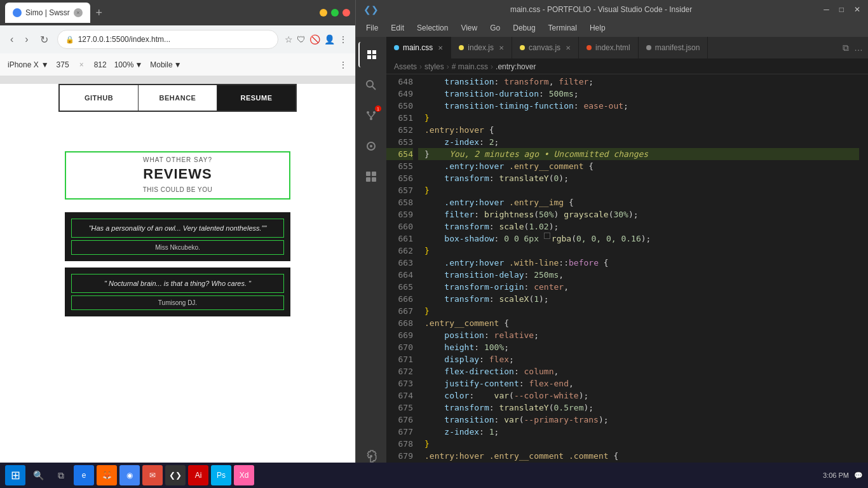 This screenshot has height=488, width=868. Describe the element at coordinates (864, 274) in the screenshot. I see `editor-scrollbar` at that location.